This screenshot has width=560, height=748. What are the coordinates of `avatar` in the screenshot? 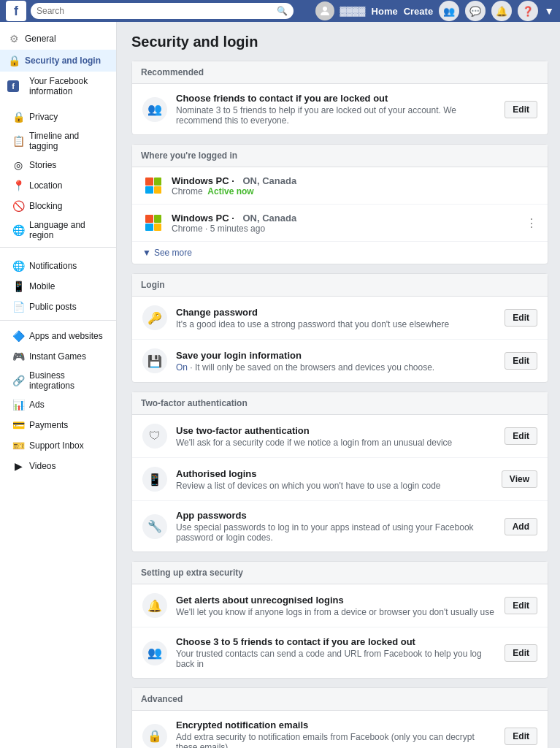 It's located at (325, 11).